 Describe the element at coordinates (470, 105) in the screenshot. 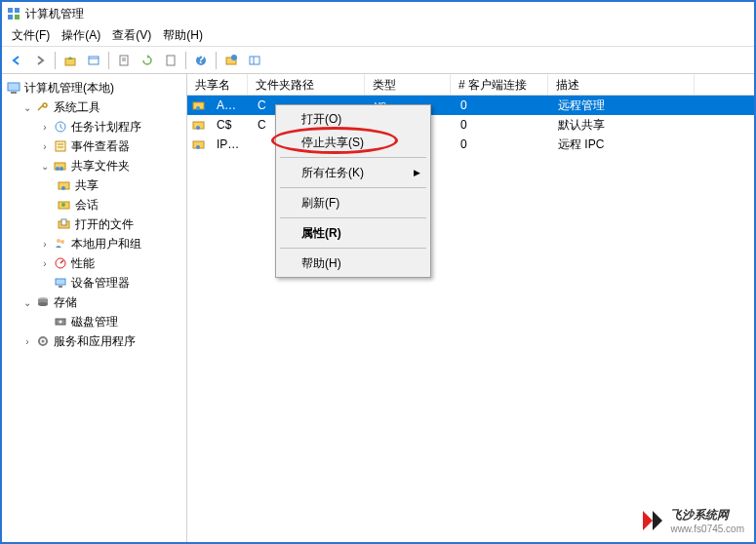

I see `list-row: AD... C vs 0 远程管理` at that location.